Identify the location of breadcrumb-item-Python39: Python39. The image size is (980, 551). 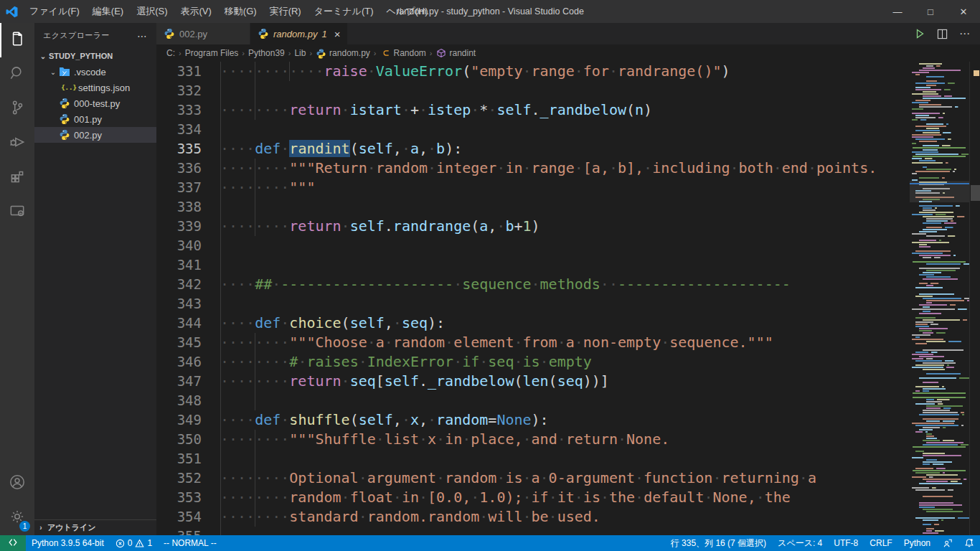
(267, 53).